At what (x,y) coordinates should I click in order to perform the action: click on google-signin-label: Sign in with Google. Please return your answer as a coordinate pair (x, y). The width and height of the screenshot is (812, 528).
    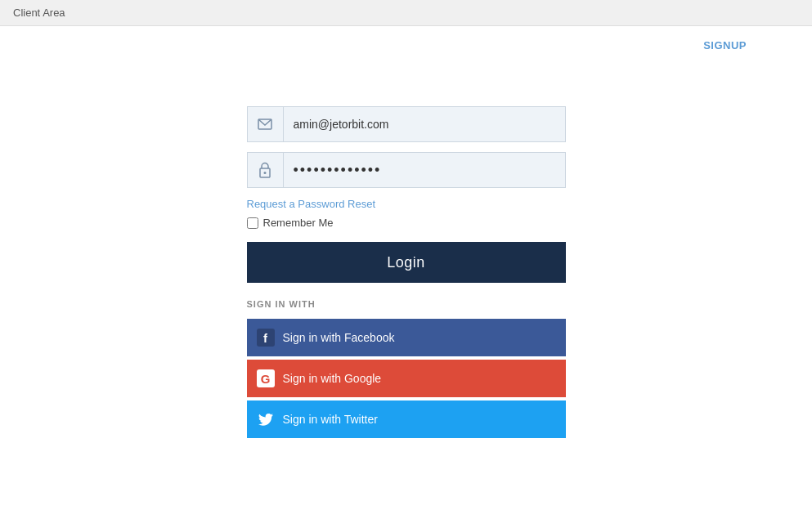
    Looking at the image, I should click on (332, 378).